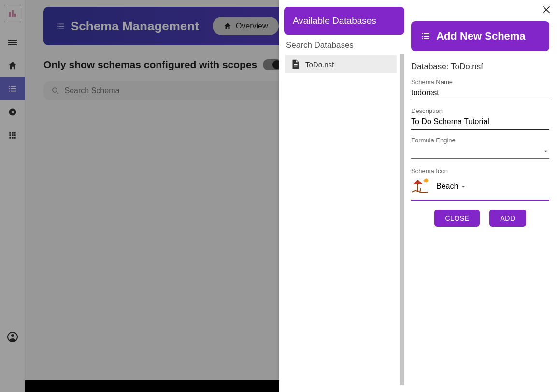 This screenshot has height=392, width=558. I want to click on database-item: ToDo.nsf, so click(341, 64).